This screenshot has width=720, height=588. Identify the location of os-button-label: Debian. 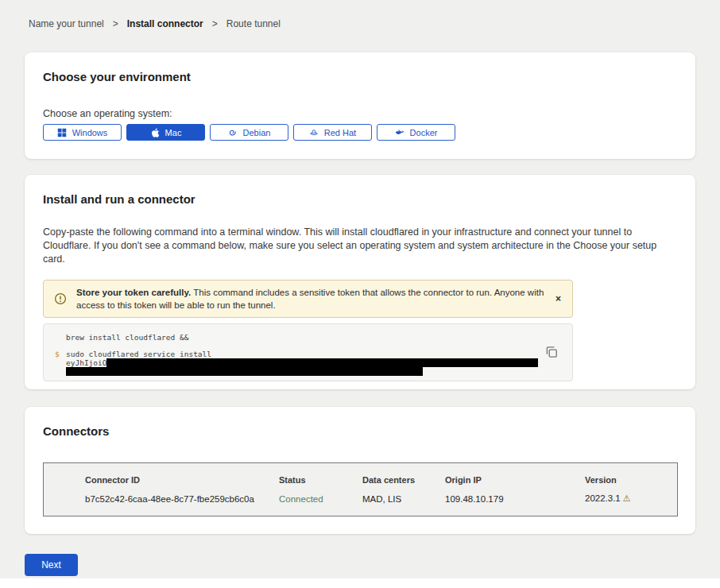
(257, 133).